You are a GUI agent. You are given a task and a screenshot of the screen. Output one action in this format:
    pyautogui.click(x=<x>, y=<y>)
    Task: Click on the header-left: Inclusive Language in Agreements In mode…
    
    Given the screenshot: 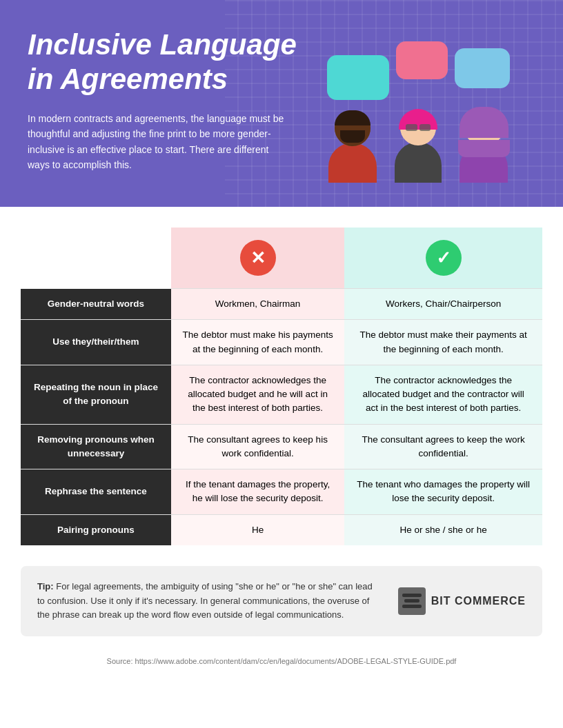 What is the action you would take?
    pyautogui.click(x=164, y=100)
    